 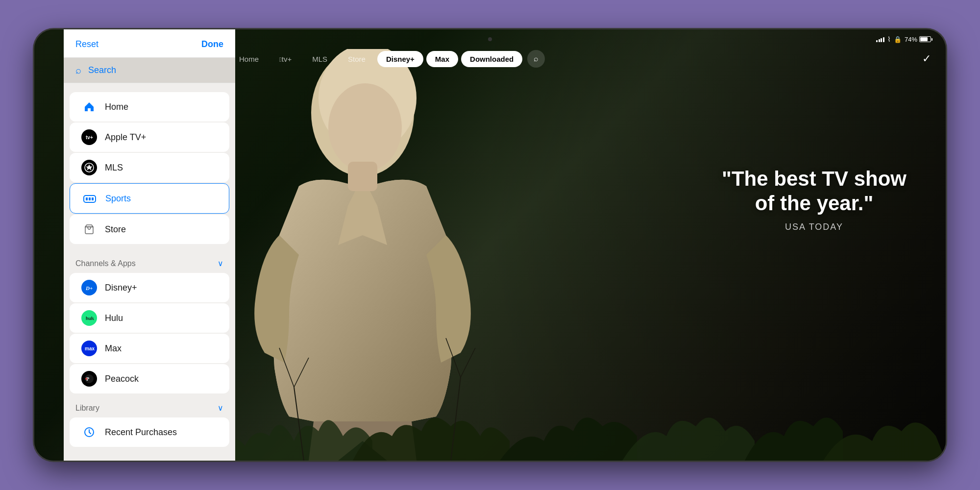 What do you see at coordinates (442, 59) in the screenshot?
I see `tab-max: Max` at bounding box center [442, 59].